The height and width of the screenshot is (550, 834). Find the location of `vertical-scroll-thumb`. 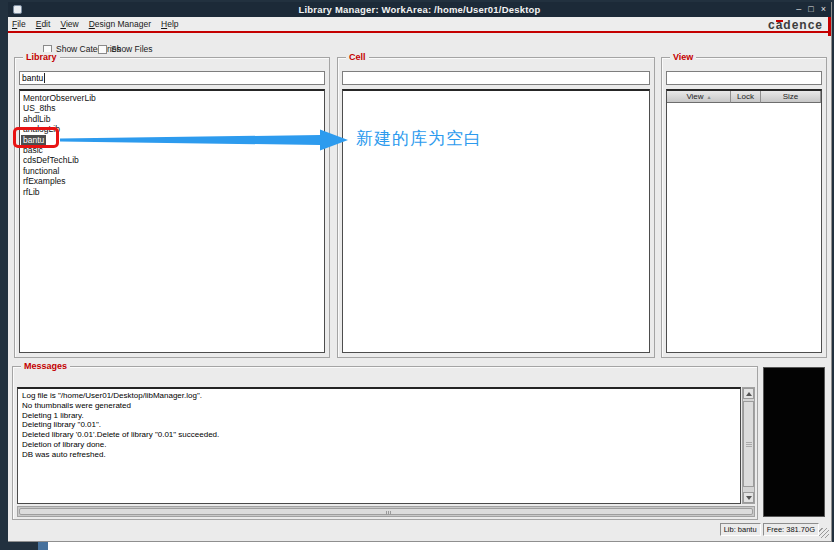

vertical-scroll-thumb is located at coordinates (748, 444).